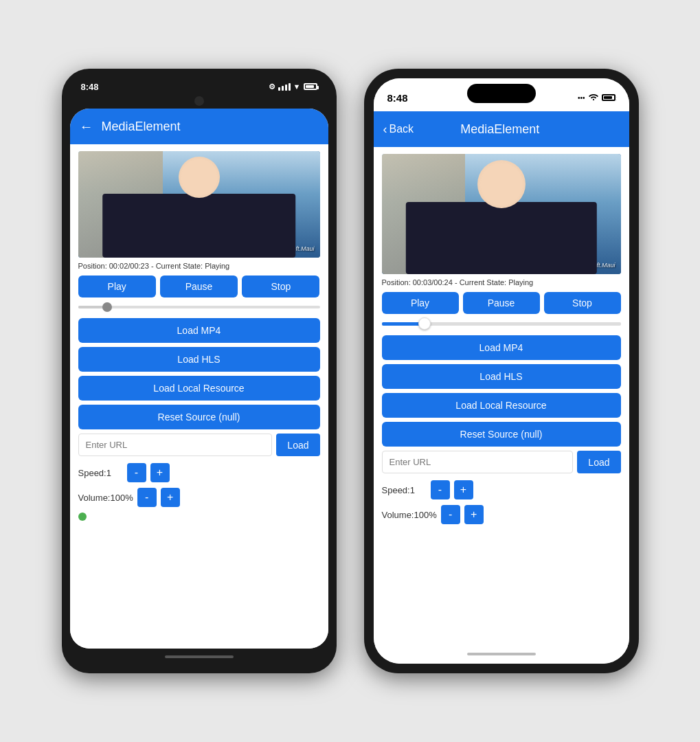 This screenshot has height=742, width=700. Describe the element at coordinates (464, 490) in the screenshot. I see `iphone-speed-plus-button: +` at that location.